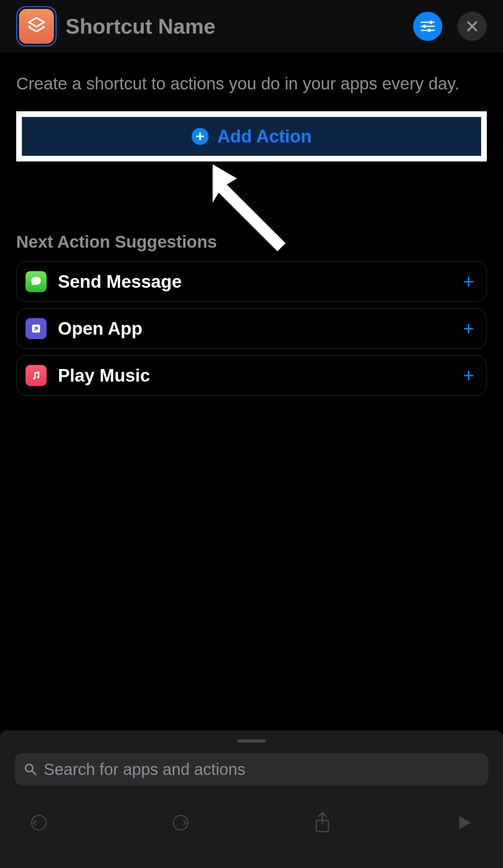 This screenshot has height=868, width=503. Describe the element at coordinates (39, 823) in the screenshot. I see `undo-icon` at that location.